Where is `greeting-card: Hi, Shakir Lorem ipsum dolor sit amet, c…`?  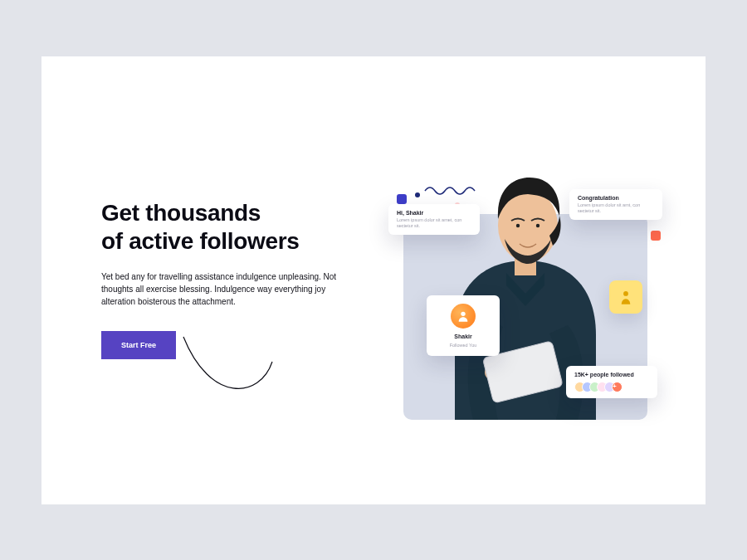 greeting-card: Hi, Shakir Lorem ipsum dolor sit amet, c… is located at coordinates (434, 220).